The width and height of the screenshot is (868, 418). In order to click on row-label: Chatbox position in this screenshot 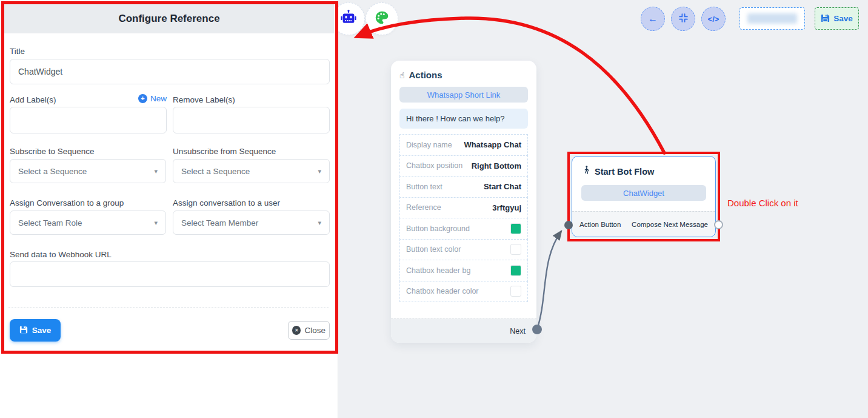, I will do `click(434, 166)`.